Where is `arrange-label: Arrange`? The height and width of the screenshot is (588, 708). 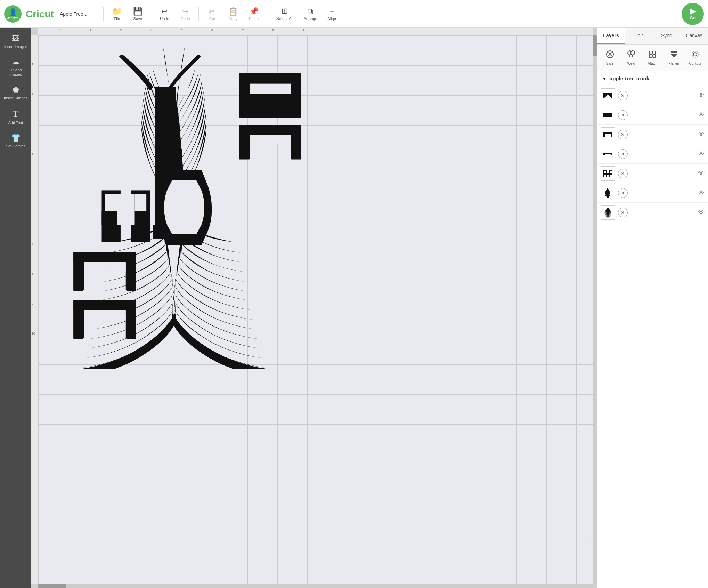
arrange-label: Arrange is located at coordinates (310, 19).